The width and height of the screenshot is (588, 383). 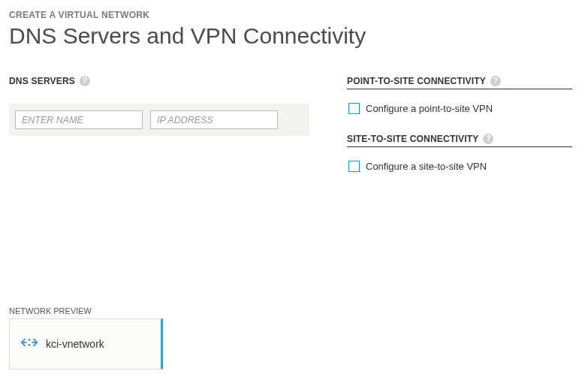 I want to click on page-title: DNS Servers and VPN Connectivity, so click(x=294, y=36).